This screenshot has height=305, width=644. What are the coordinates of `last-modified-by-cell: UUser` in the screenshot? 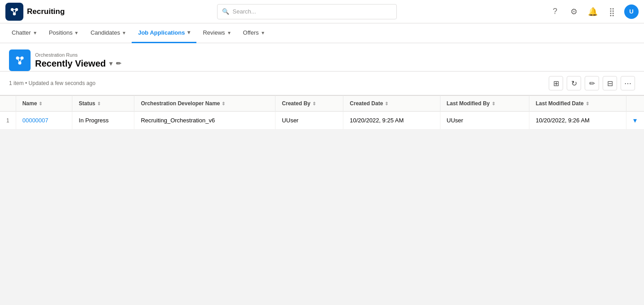 It's located at (484, 121).